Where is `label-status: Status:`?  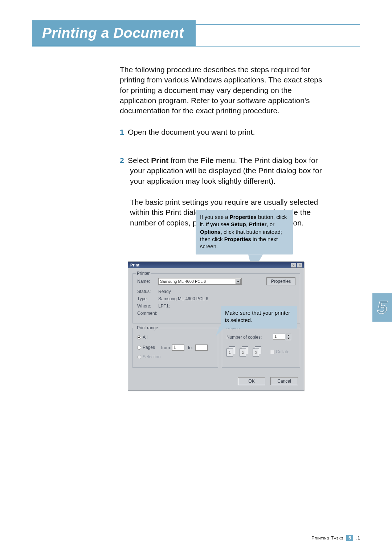
label-status: Status: is located at coordinates (144, 292).